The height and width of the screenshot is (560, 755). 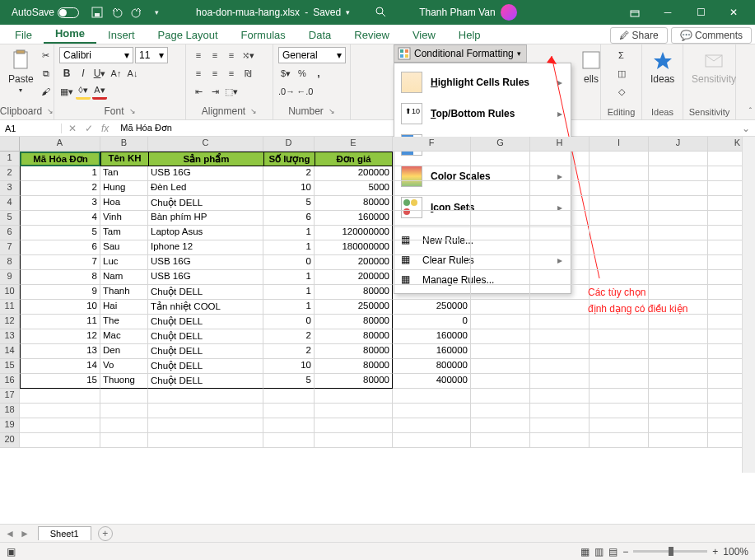 I want to click on cell: Nam, so click(x=124, y=278).